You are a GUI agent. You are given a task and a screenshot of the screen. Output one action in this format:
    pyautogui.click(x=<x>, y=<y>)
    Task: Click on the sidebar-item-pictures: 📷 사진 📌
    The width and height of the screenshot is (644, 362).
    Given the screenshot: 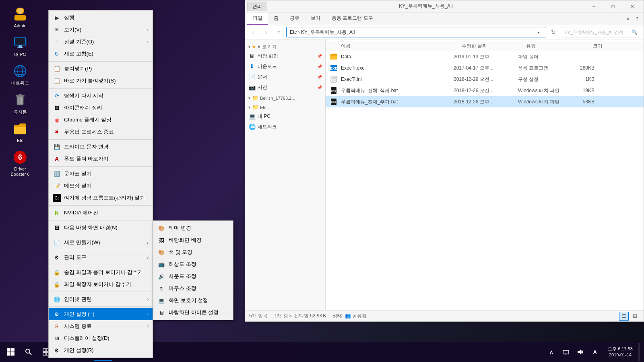 What is the action you would take?
    pyautogui.click(x=285, y=87)
    